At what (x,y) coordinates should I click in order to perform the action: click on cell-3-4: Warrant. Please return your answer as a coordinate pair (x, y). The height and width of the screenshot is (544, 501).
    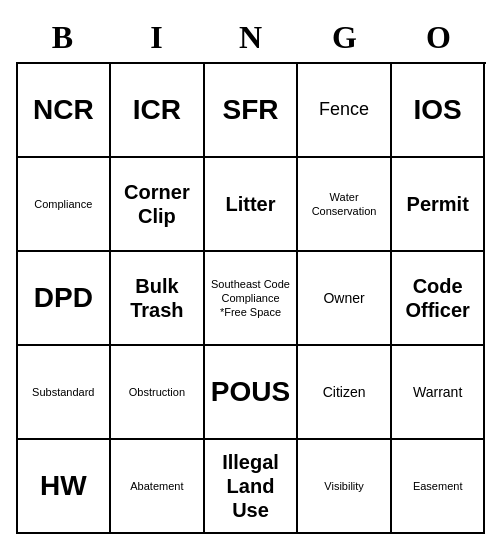
    Looking at the image, I should click on (439, 393).